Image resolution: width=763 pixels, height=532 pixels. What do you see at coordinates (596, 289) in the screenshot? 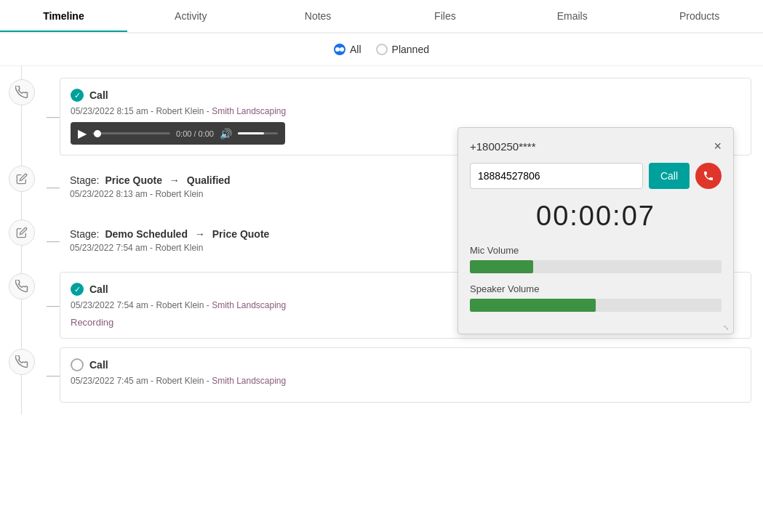
I see `speaker-volume-label: Speaker Volume` at bounding box center [596, 289].